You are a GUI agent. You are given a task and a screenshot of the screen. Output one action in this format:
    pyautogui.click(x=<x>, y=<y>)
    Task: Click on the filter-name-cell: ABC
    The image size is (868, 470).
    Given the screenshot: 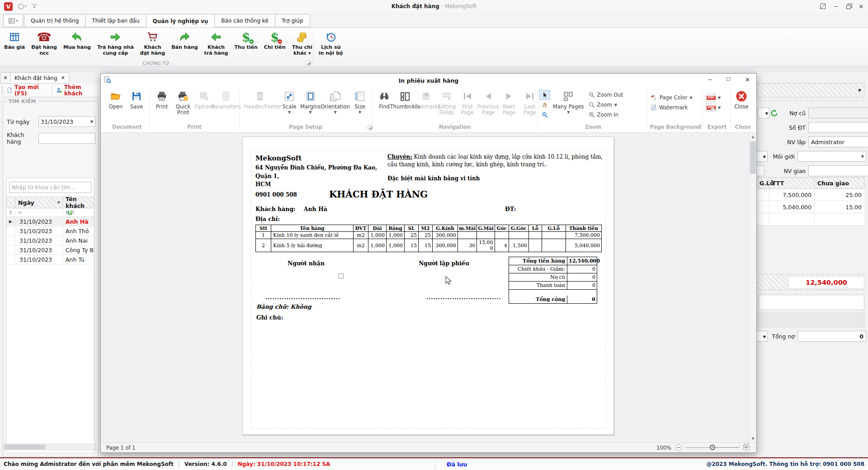 What is the action you would take?
    pyautogui.click(x=79, y=212)
    